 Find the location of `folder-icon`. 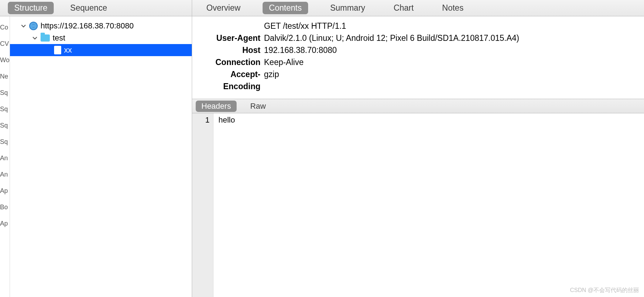

folder-icon is located at coordinates (45, 38).